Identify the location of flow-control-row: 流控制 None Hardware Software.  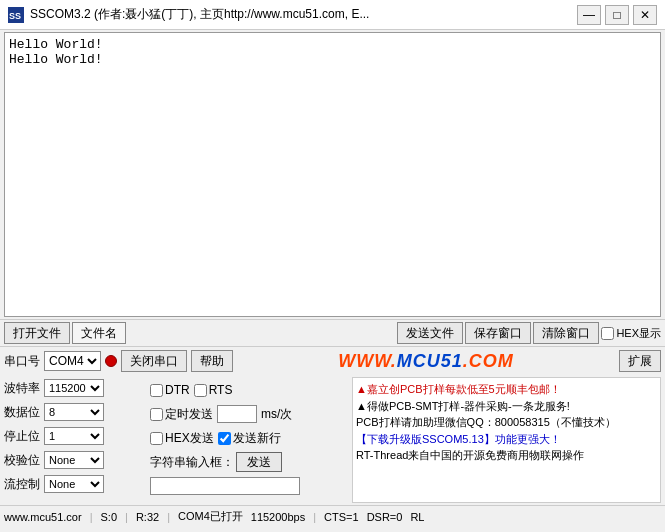
(74, 484).